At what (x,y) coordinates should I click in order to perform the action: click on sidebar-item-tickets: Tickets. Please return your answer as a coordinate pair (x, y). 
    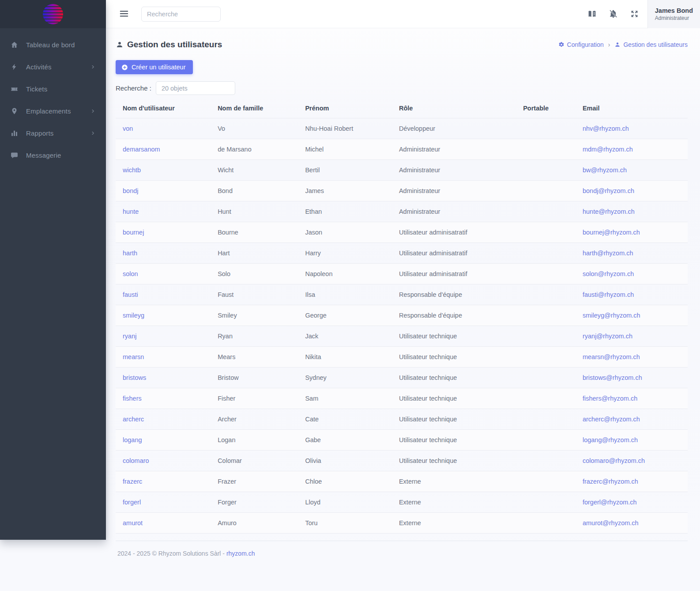
    Looking at the image, I should click on (53, 89).